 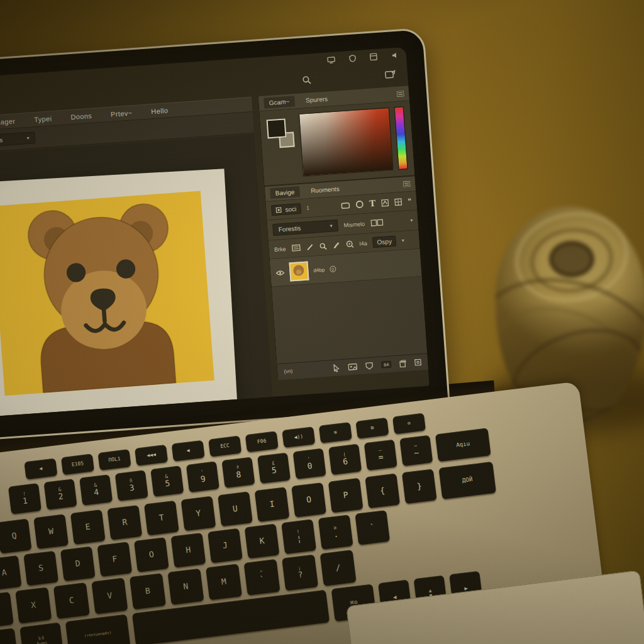 What do you see at coordinates (60, 494) in the screenshot?
I see `keyboard-key: &2` at bounding box center [60, 494].